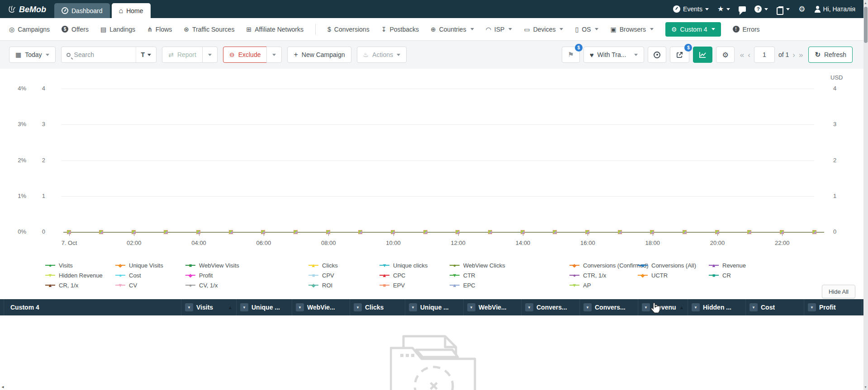 The image size is (868, 390). Describe the element at coordinates (866, 3) in the screenshot. I see `scroll-up-arrow: ▲` at that location.